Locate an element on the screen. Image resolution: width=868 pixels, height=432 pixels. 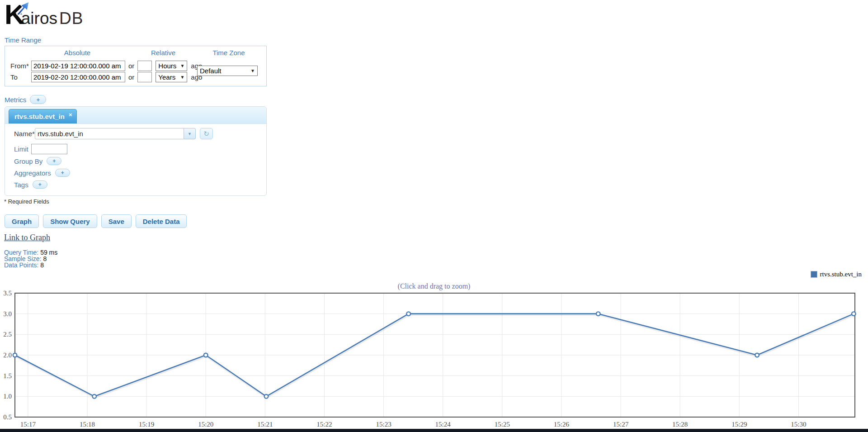
action-buttons: Graph Show Query Save Delete Data is located at coordinates (96, 221).